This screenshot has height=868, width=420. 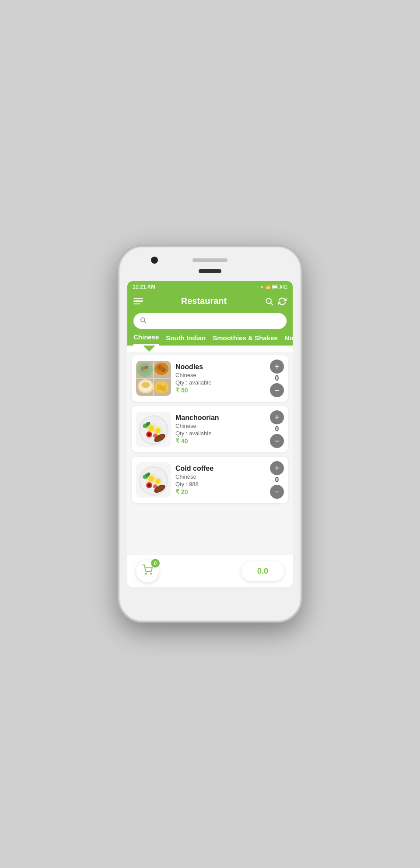 What do you see at coordinates (277, 429) in the screenshot?
I see `qty-count-manchoorian: 0` at bounding box center [277, 429].